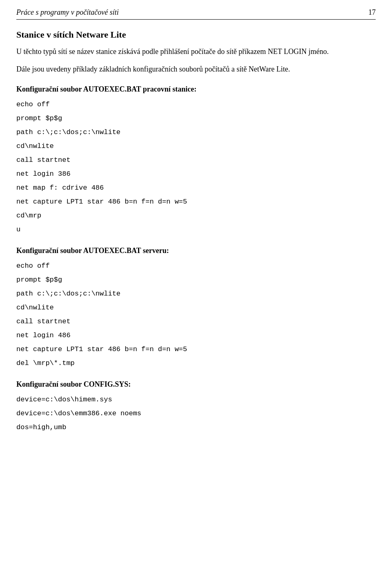  What do you see at coordinates (196, 174) in the screenshot?
I see `code-line: net login 386` at bounding box center [196, 174].